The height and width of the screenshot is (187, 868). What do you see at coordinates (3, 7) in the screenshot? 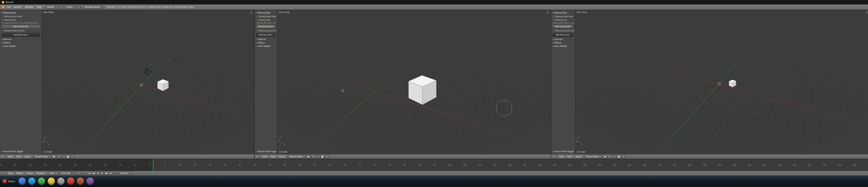
I see `blender-menu-icon` at bounding box center [3, 7].